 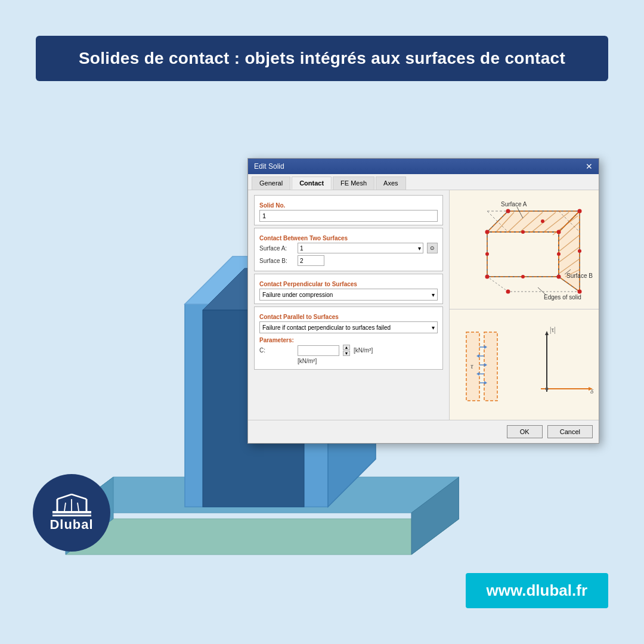 What do you see at coordinates (433, 328) in the screenshot?
I see `chevron-down-icon-3: ▾` at bounding box center [433, 328].